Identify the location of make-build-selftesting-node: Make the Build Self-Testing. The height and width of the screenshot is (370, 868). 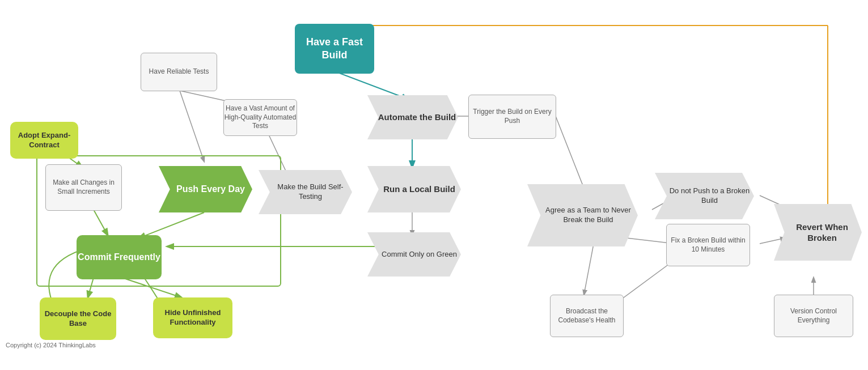
(305, 192).